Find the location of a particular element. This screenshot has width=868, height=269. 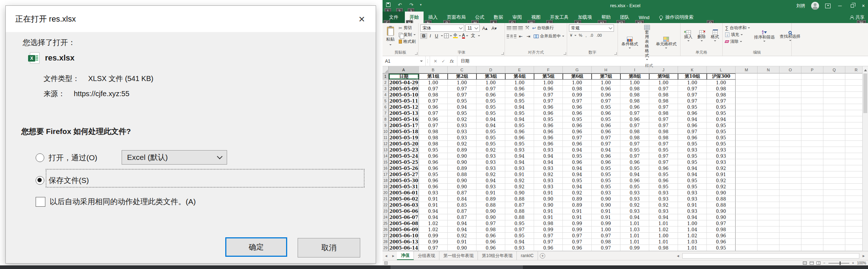

cell-G12: 0.96 is located at coordinates (577, 144).